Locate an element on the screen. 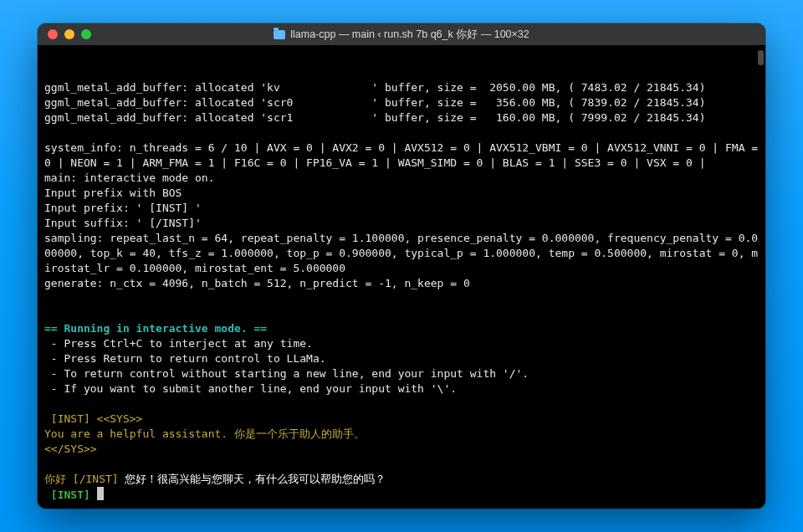 The height and width of the screenshot is (532, 803). mode-line-0: main: interactive mode on. is located at coordinates (130, 177).